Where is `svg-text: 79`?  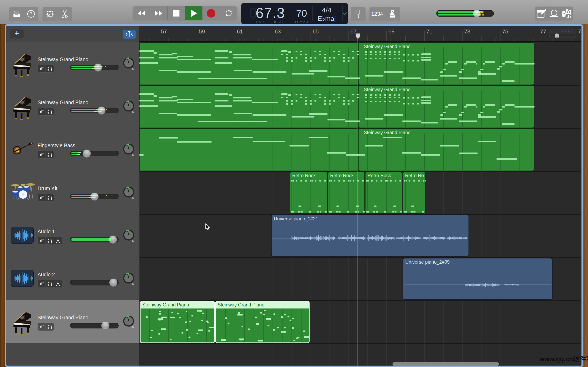
svg-text: 79 is located at coordinates (580, 32).